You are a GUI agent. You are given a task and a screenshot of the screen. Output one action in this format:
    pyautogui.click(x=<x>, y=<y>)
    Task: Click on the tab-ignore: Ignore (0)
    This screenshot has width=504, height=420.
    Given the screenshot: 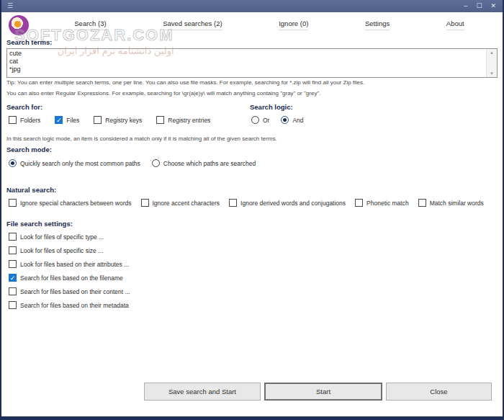 What is the action you would take?
    pyautogui.click(x=294, y=24)
    